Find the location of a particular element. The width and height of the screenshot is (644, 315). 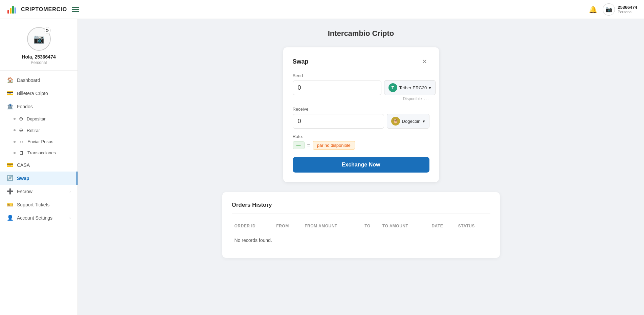

enviar-icon: ↔ is located at coordinates (22, 141).